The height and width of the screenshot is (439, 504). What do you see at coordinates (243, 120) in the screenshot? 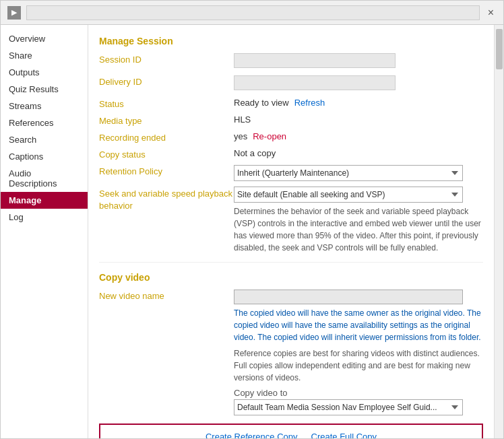
I see `media-type-text: HLS` at bounding box center [243, 120].